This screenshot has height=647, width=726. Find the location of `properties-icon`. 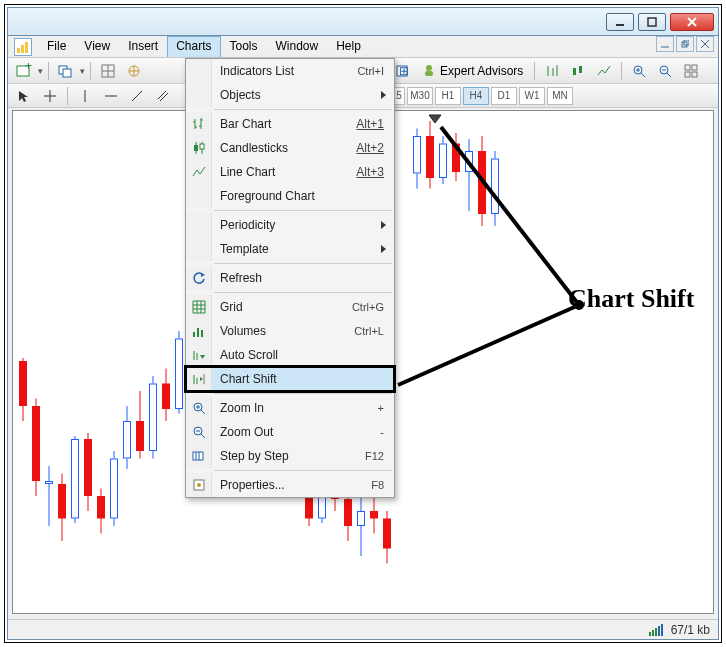

properties-icon is located at coordinates (199, 485).